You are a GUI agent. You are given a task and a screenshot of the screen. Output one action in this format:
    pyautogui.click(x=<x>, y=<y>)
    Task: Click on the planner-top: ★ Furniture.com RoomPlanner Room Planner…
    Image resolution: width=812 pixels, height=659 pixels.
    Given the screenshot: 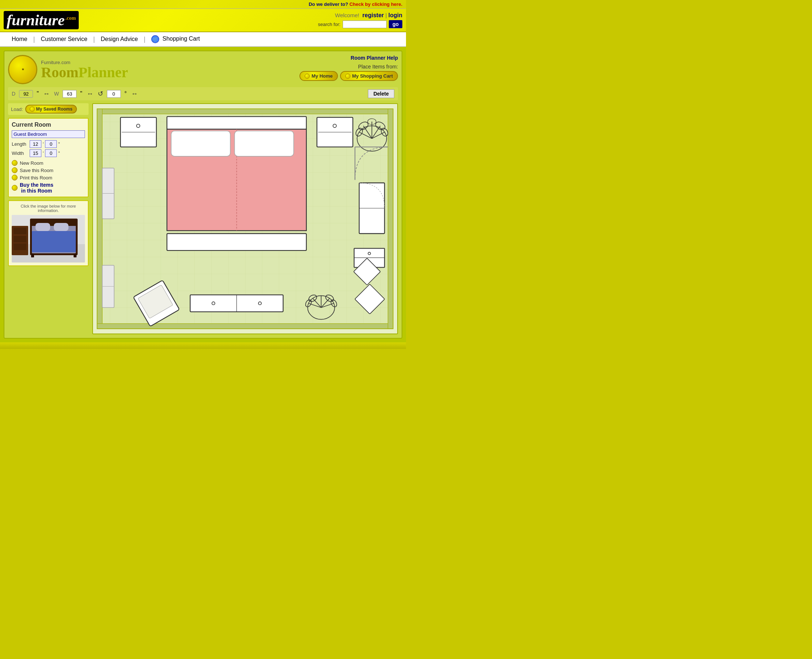 What is the action you would take?
    pyautogui.click(x=203, y=70)
    